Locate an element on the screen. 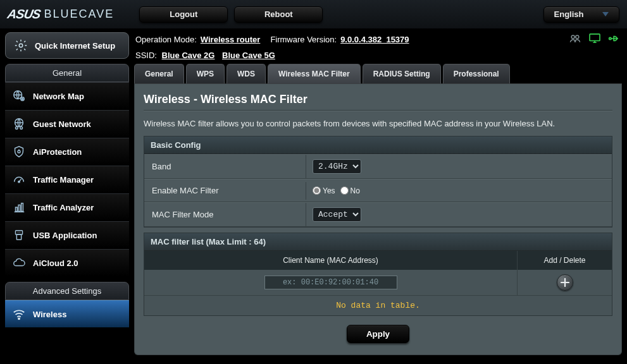  divider is located at coordinates (378, 111).